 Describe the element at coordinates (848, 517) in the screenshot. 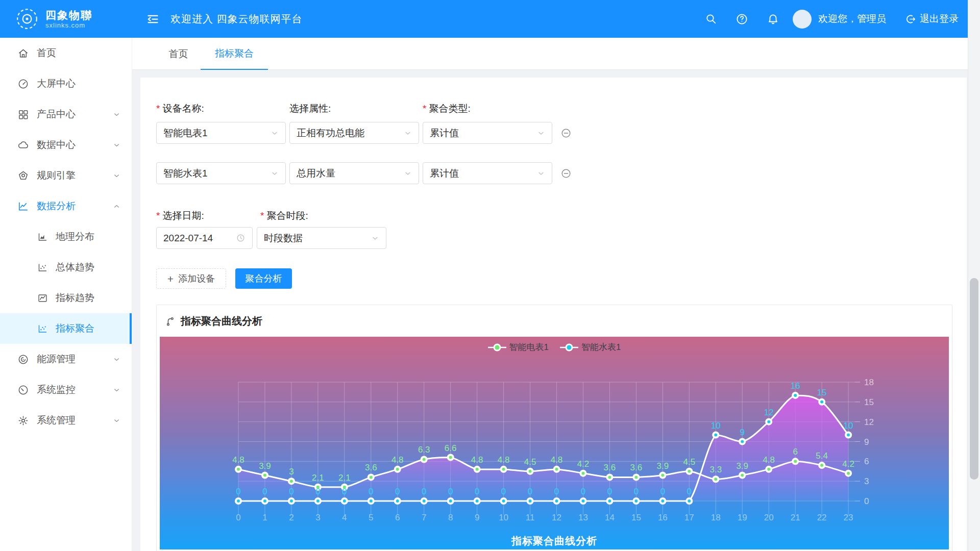

I see `svg-text: 23` at that location.